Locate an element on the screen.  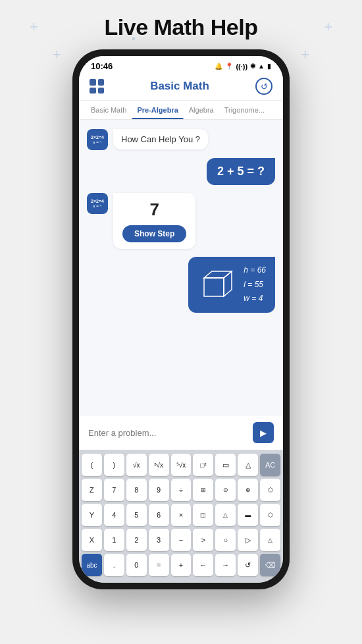
keyboard-row-1: ( ) √x ³√x ⁵√x □² ▭ △ AC is located at coordinates (181, 465).